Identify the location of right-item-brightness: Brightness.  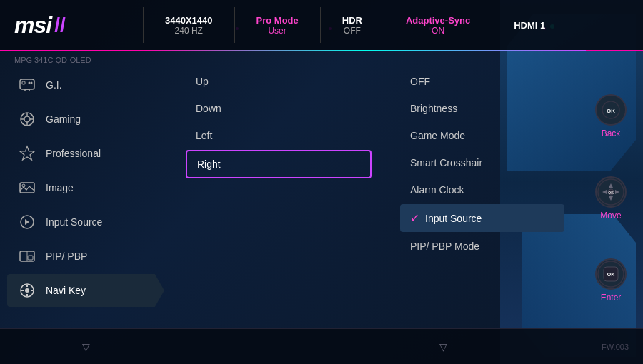
(482, 108).